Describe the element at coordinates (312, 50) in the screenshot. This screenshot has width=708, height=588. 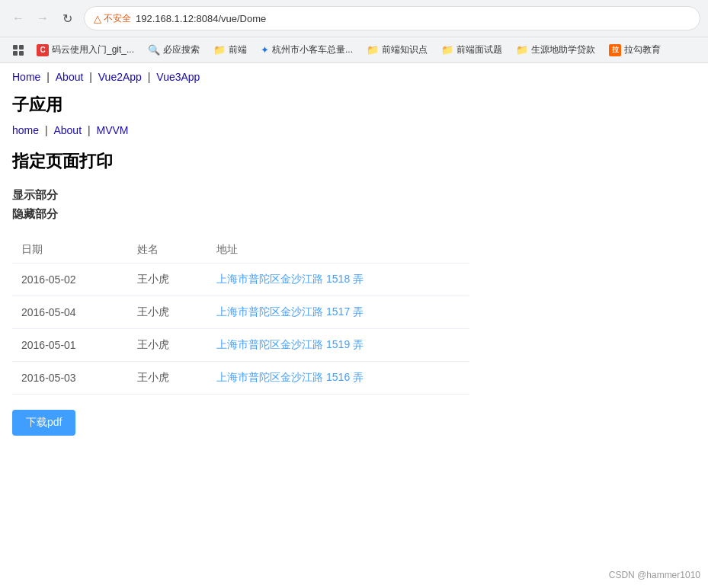
I see `bookmark-hangzhou-label: 杭州市小客车总量...` at that location.